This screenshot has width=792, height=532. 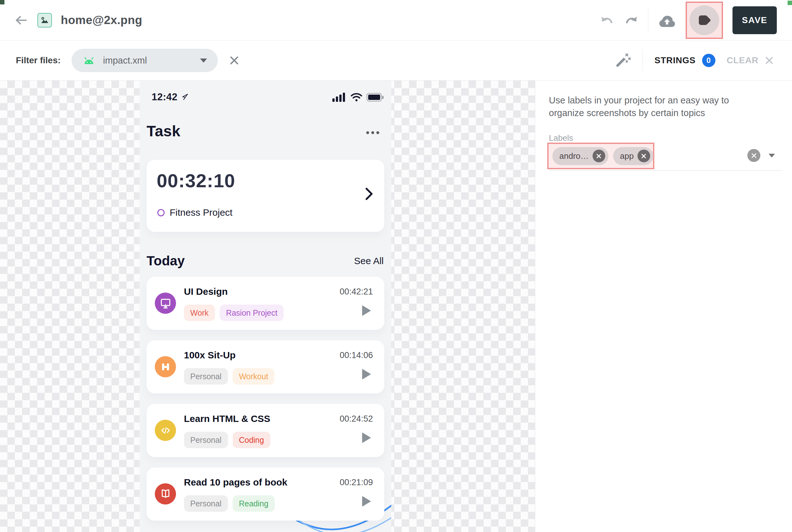 I want to click on status-time: 12:42, so click(x=165, y=97).